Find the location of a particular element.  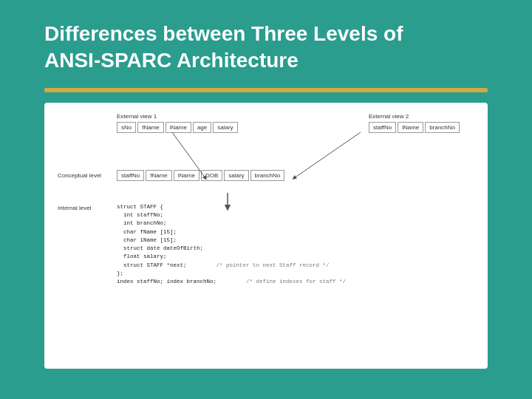

conceptual-fields: staffNo fName lName DOB salary branchNo is located at coordinates (201, 176).